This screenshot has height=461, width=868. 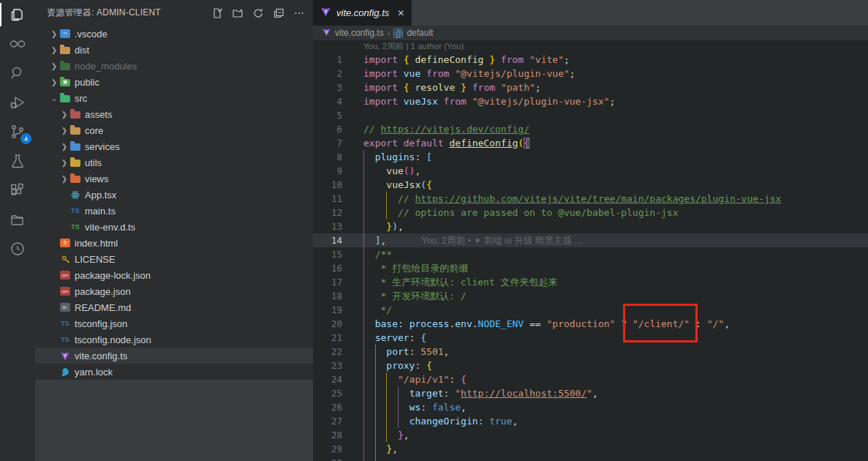 I want to click on node-modules-folder, so click(x=65, y=67).